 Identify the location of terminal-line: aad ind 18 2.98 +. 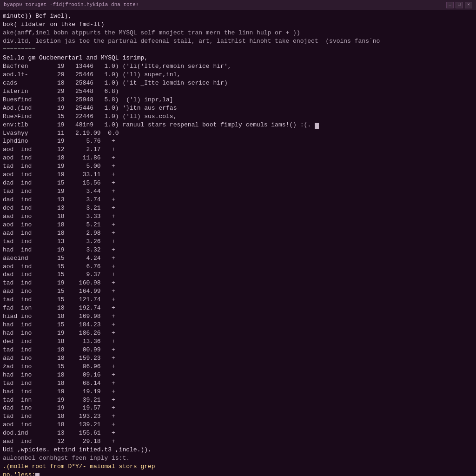
(238, 233).